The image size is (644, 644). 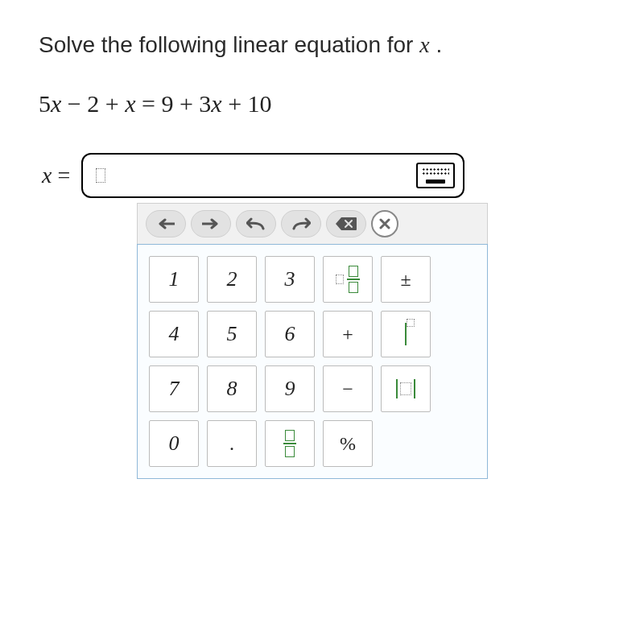 I want to click on answer-row: x =, so click(x=322, y=175).